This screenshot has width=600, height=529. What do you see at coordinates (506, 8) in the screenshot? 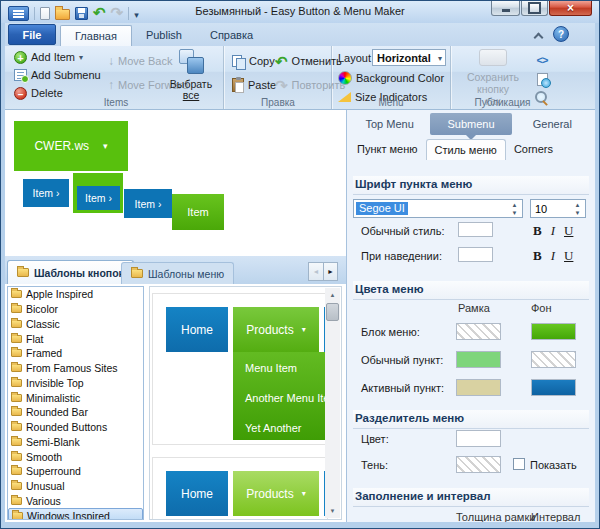
I see `minimize-button` at bounding box center [506, 8].